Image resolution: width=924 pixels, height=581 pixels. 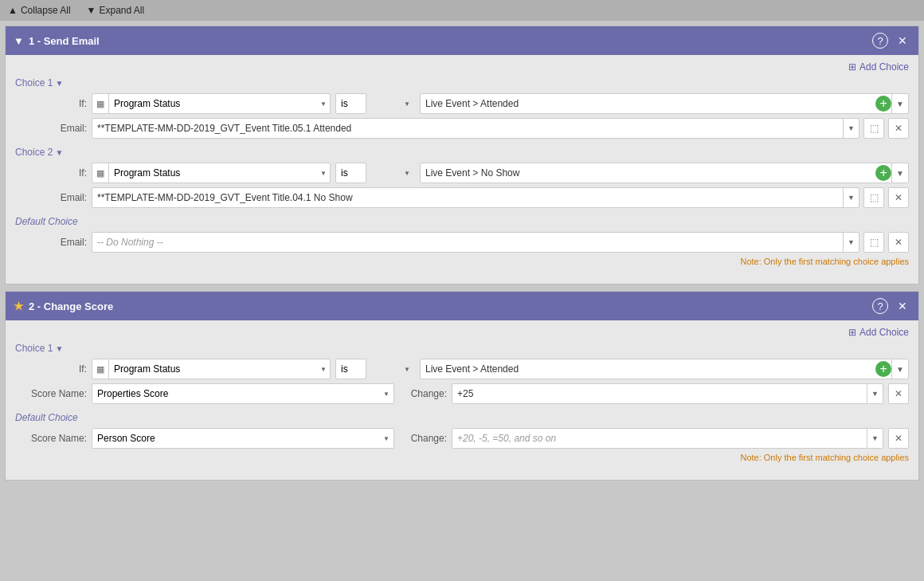 What do you see at coordinates (211, 173) in the screenshot?
I see `step1-choice2-program-status-field: ▦ Program Status` at bounding box center [211, 173].